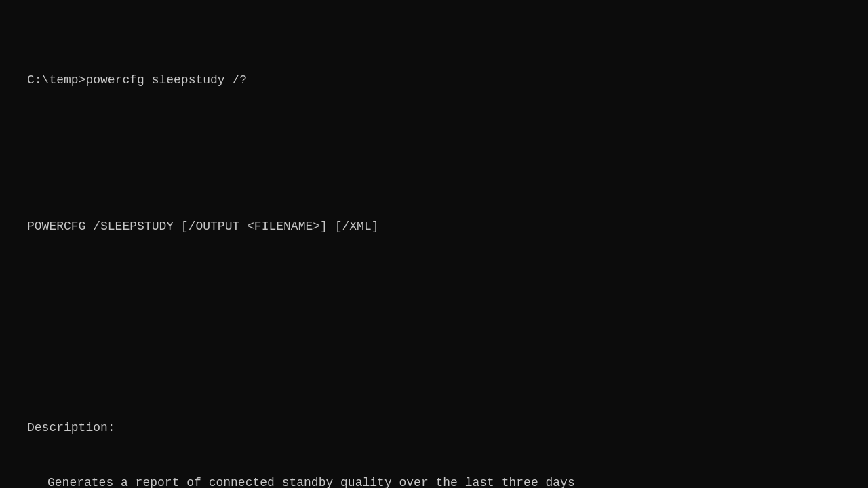 The height and width of the screenshot is (488, 868). What do you see at coordinates (434, 481) in the screenshot?
I see `description-line-1: Generates a report of connected standby …` at bounding box center [434, 481].